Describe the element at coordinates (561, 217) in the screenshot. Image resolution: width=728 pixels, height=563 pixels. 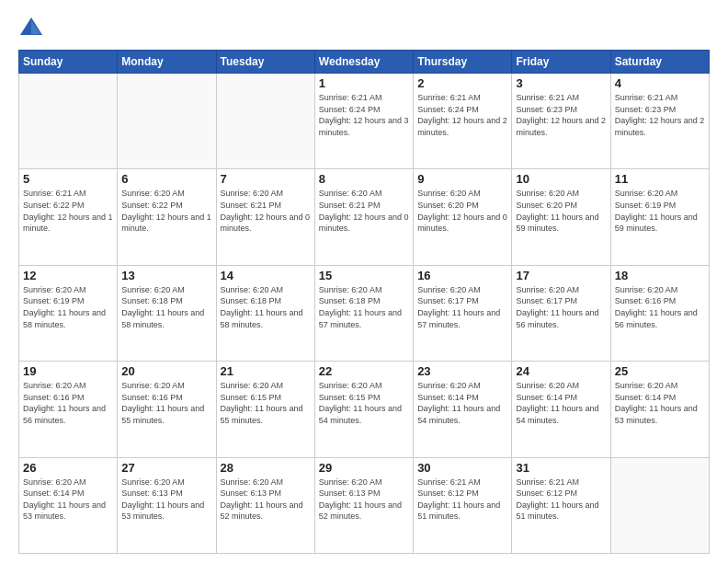
I see `calendar-cell: 10Sunrise: 6:20 AM Sunset: 6:20 PM Dayli…` at that location.